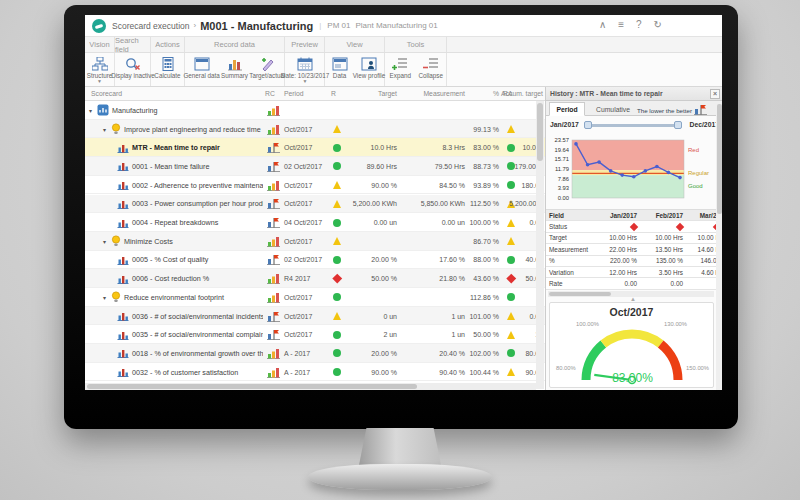  I want to click on summary-button: Summary, so click(234, 70).